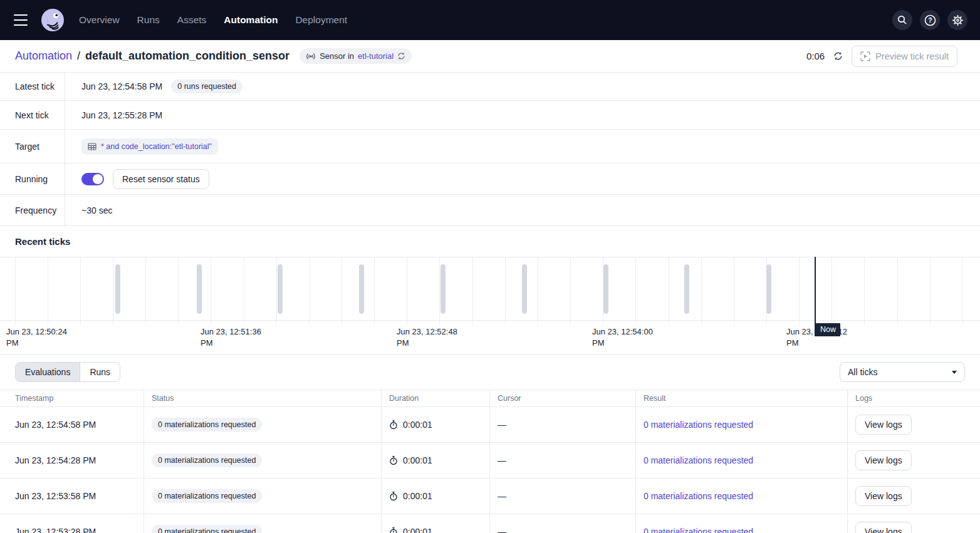 The image size is (980, 533). What do you see at coordinates (161, 179) in the screenshot?
I see `reset-sensor-status-button: Reset sensor status` at bounding box center [161, 179].